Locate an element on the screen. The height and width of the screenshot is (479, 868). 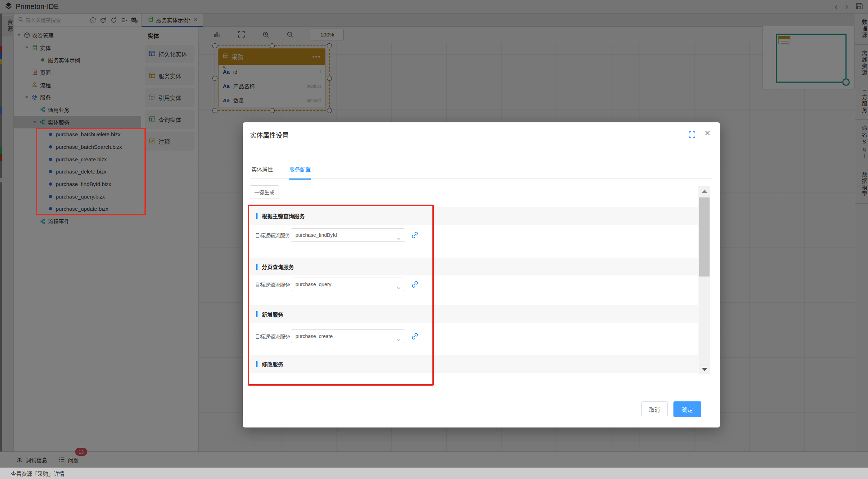
dialog-tab-实体属性: 实体属性 is located at coordinates (262, 172).